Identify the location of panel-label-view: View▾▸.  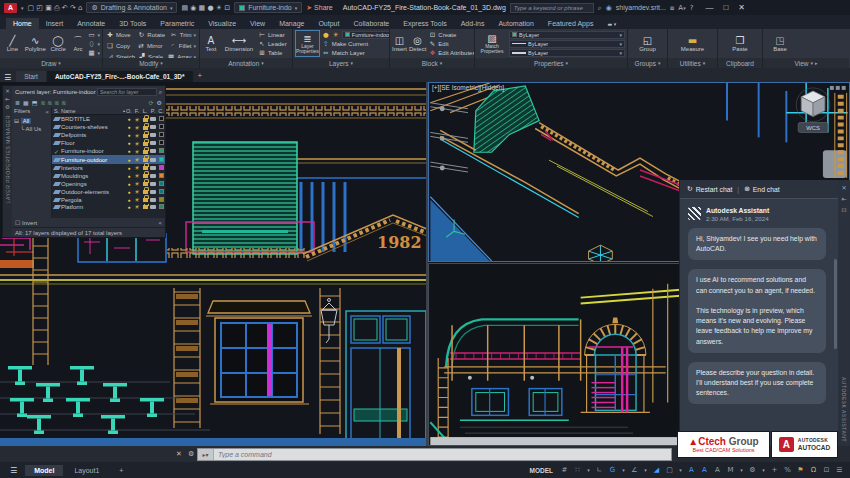
(806, 63).